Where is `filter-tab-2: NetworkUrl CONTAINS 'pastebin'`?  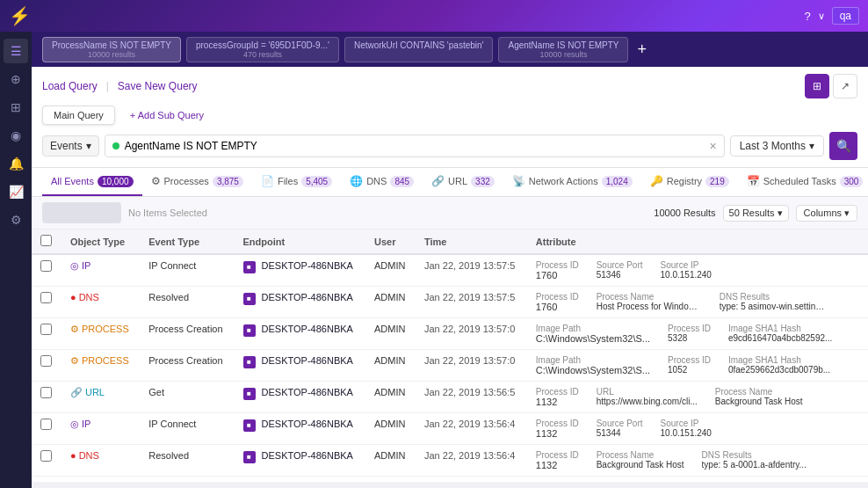 filter-tab-2: NetworkUrl CONTAINS 'pastebin' is located at coordinates (419, 49).